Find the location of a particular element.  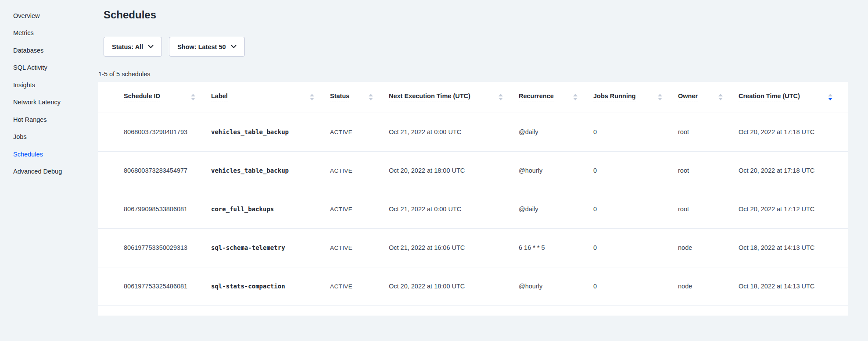

column-header-label: Label is located at coordinates (270, 97).